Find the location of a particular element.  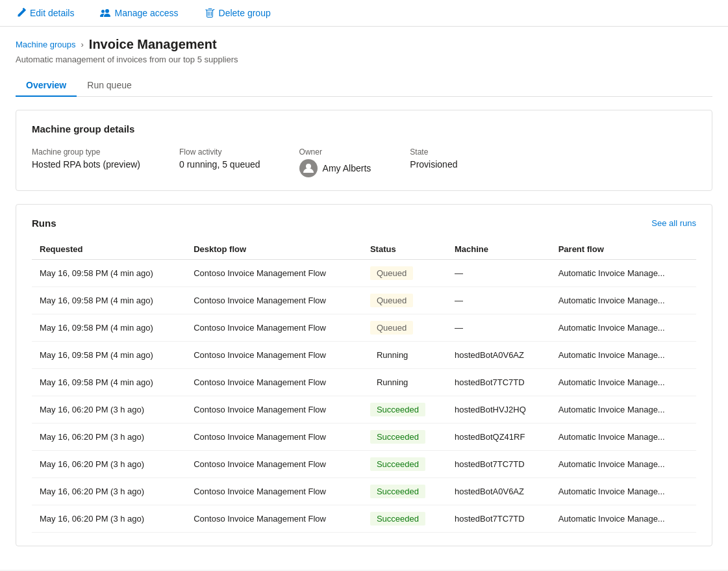

toolbar: Edit details Manage access Delete group is located at coordinates (364, 13).